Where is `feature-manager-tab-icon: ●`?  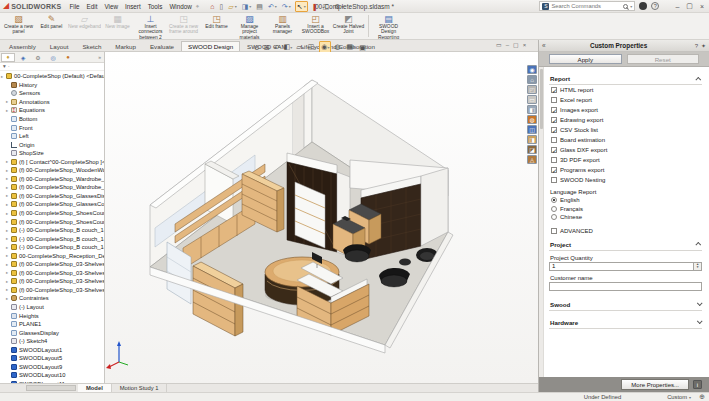
feature-manager-tab-icon: ● is located at coordinates (68, 58).